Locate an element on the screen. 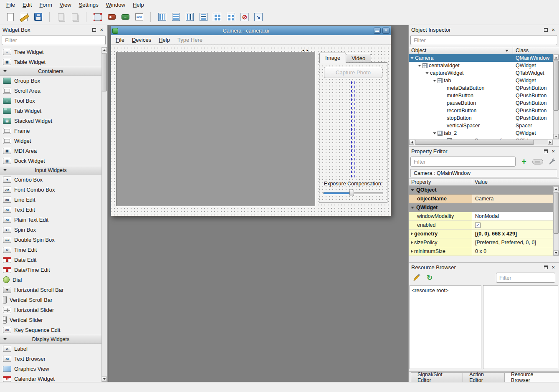 This screenshot has width=559, height=392. property-row-sizepolicy: sizePolicy[Preferred, Preferred, 0, 0] is located at coordinates (481, 243).